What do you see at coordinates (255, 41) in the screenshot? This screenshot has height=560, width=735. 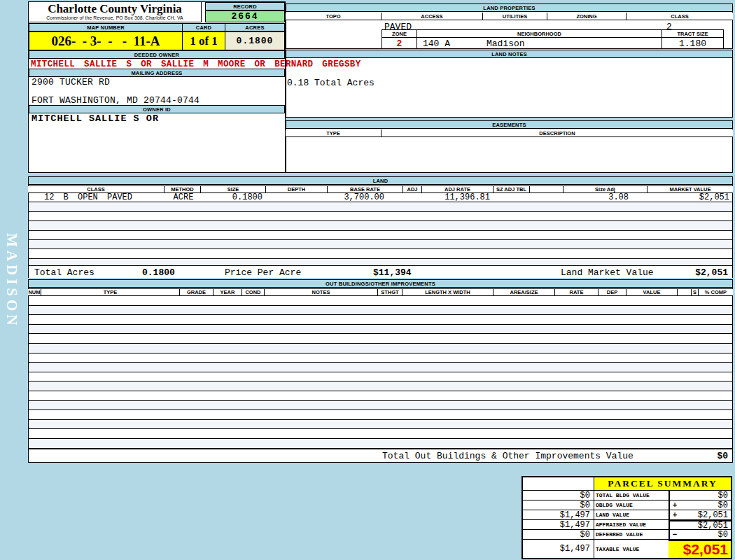 I see `acres-value: 0.1800` at bounding box center [255, 41].